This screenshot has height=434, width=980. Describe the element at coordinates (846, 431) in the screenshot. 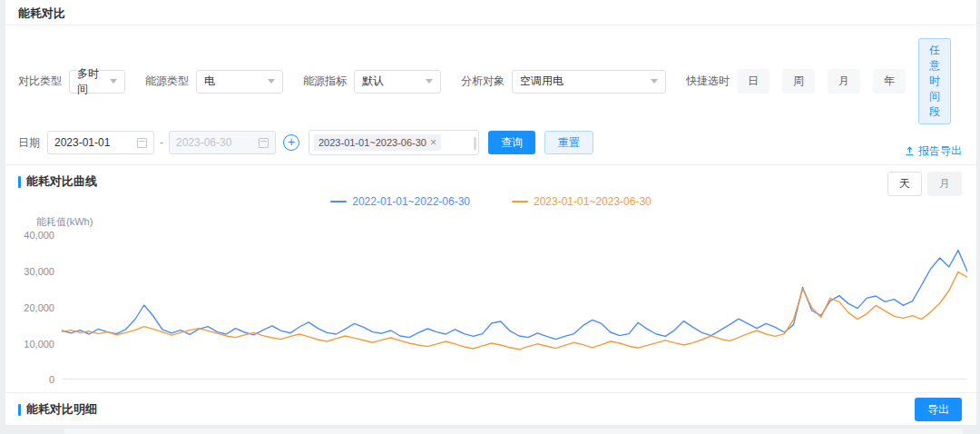

I see `col-header-max: 最大值(kWh)` at that location.